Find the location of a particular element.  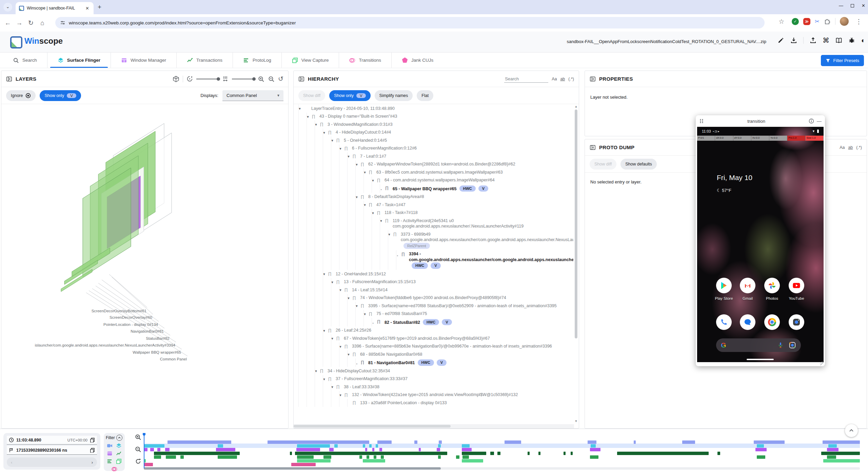

flat-button: Flat is located at coordinates (425, 96).